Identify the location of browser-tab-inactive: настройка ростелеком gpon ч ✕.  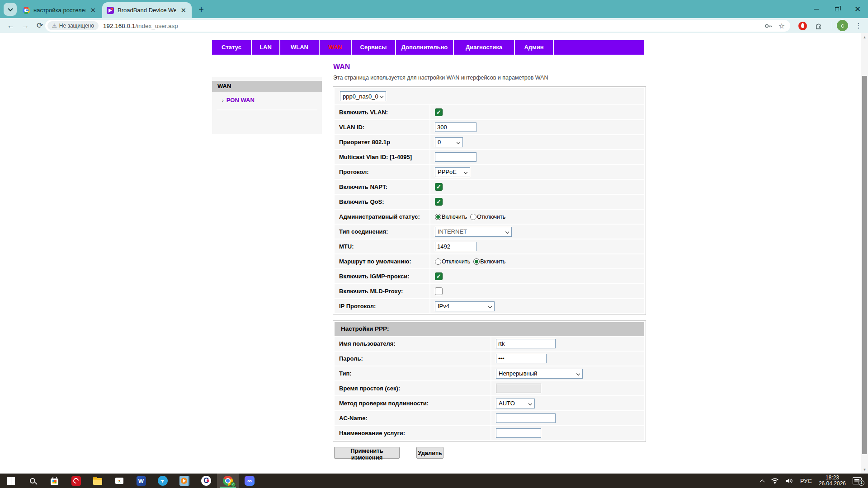
(60, 10).